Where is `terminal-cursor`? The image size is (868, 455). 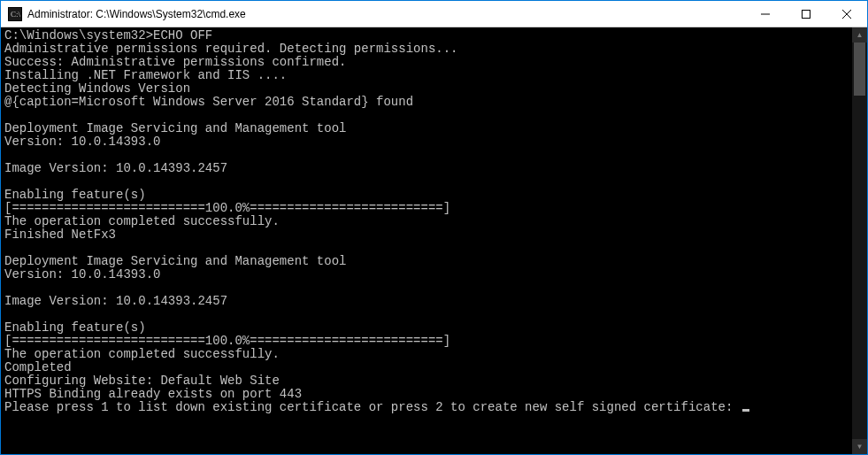 terminal-cursor is located at coordinates (746, 411).